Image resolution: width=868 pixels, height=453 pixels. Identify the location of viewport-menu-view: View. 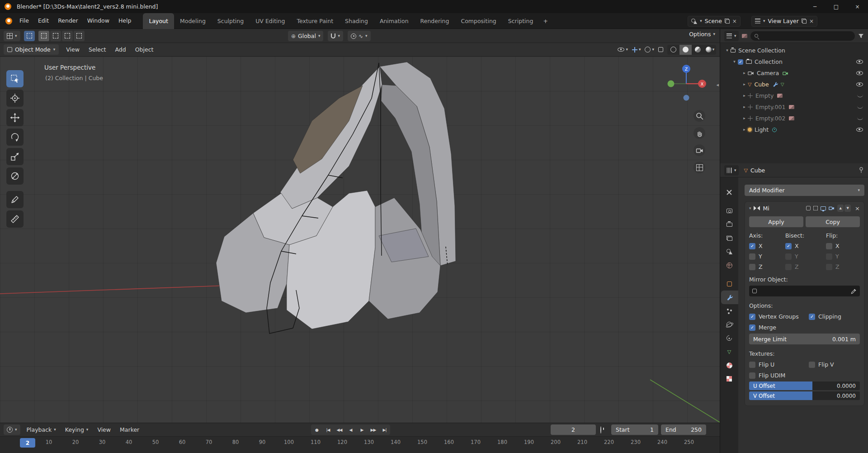
(73, 50).